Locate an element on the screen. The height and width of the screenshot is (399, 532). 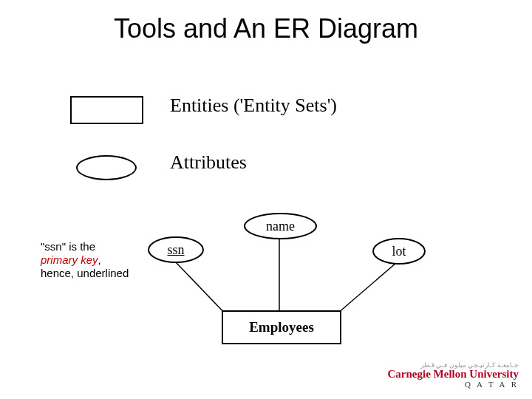
slide-title: Tools and An ER Diagram is located at coordinates (266, 29).